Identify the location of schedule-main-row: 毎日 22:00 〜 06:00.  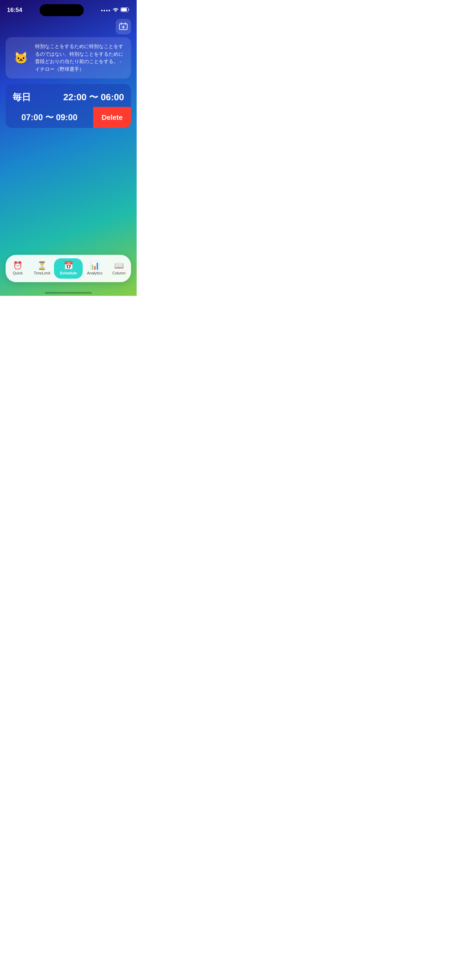
(68, 95).